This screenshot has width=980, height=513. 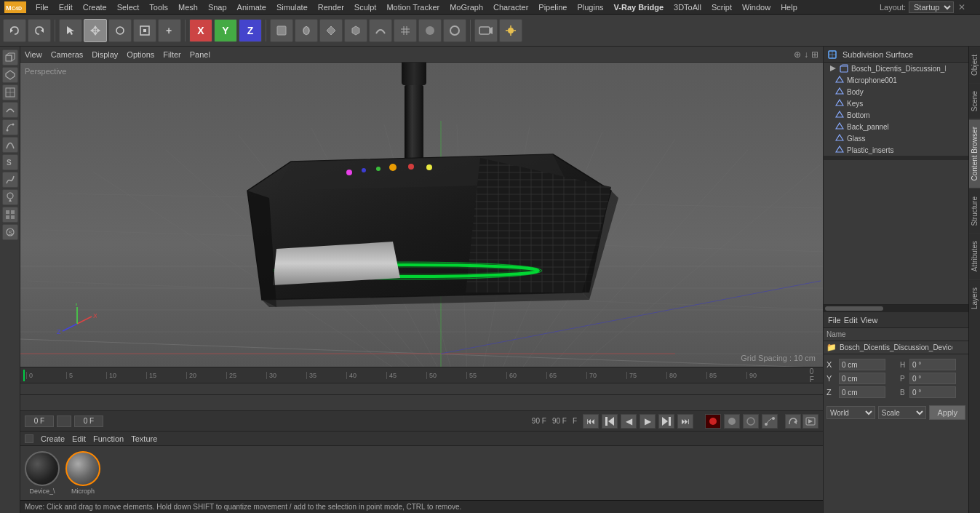 What do you see at coordinates (851, 320) in the screenshot?
I see `attr-menu-edit: Edit` at bounding box center [851, 320].